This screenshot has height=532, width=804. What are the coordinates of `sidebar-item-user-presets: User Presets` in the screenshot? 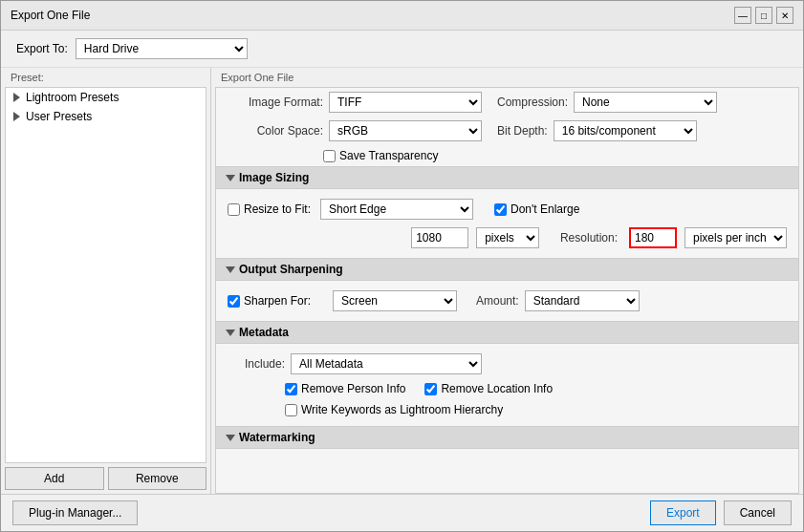 It's located at (105, 117).